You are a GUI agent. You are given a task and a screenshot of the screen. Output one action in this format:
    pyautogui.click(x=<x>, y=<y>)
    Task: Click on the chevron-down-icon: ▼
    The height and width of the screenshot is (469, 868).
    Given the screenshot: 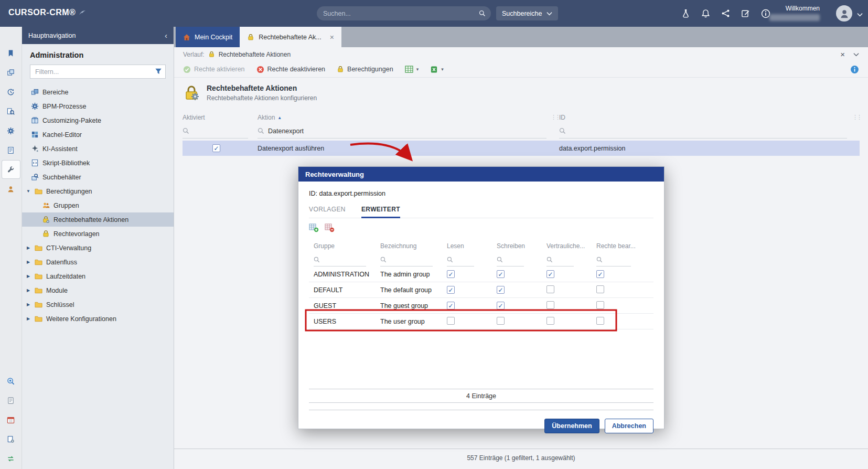 What is the action you would take?
    pyautogui.click(x=28, y=191)
    